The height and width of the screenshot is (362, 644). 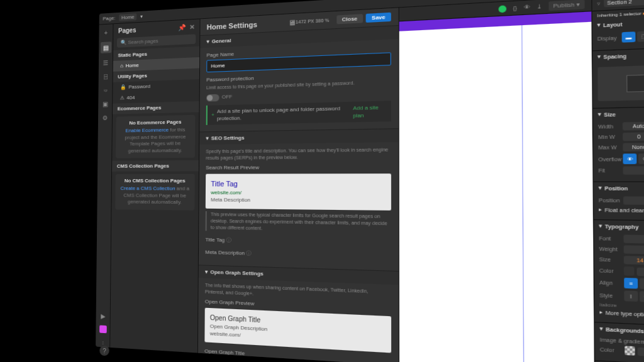 What do you see at coordinates (106, 48) in the screenshot?
I see `pages-icon: ▤` at bounding box center [106, 48].